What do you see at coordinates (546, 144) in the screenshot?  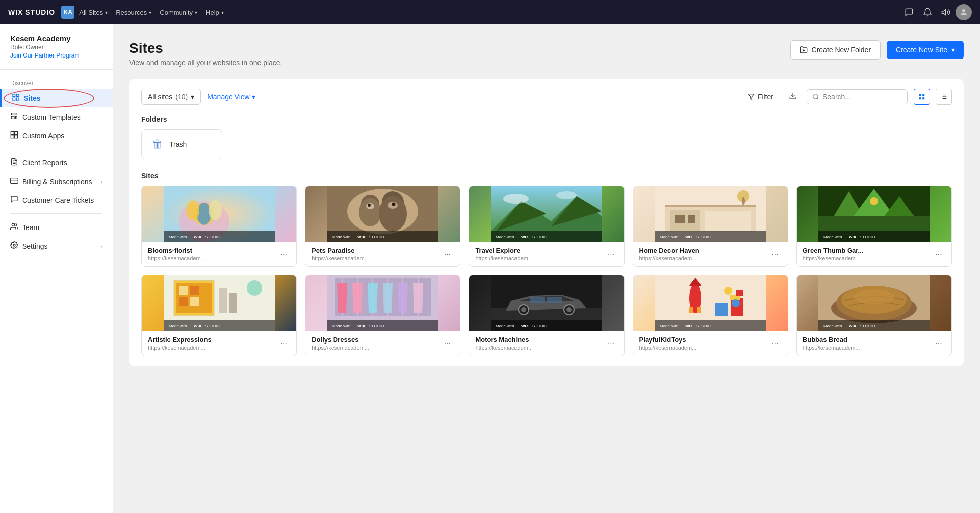 I see `folders-grid: 🗑 Trash` at bounding box center [546, 144].